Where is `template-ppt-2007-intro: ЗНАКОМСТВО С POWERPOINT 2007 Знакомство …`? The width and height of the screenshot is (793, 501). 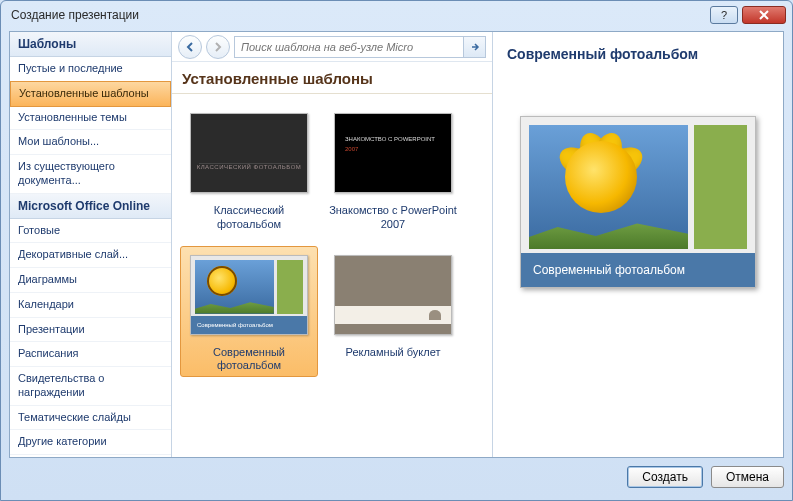 template-ppt-2007-intro: ЗНАКОМСТВО С POWERPOINT 2007 Знакомство … is located at coordinates (393, 170).